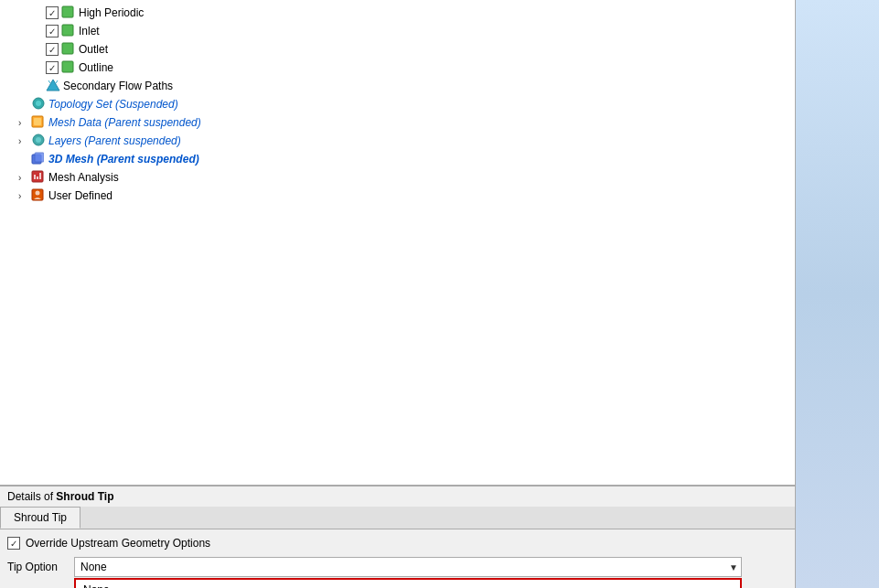 The image size is (879, 588). Describe the element at coordinates (397, 13) in the screenshot. I see `tree-item-high-periodic: High Periodic` at that location.